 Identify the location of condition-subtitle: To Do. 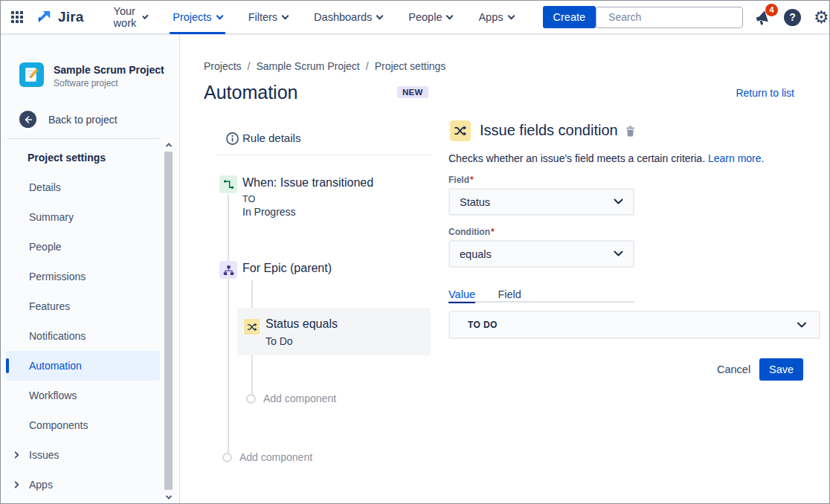
(280, 341).